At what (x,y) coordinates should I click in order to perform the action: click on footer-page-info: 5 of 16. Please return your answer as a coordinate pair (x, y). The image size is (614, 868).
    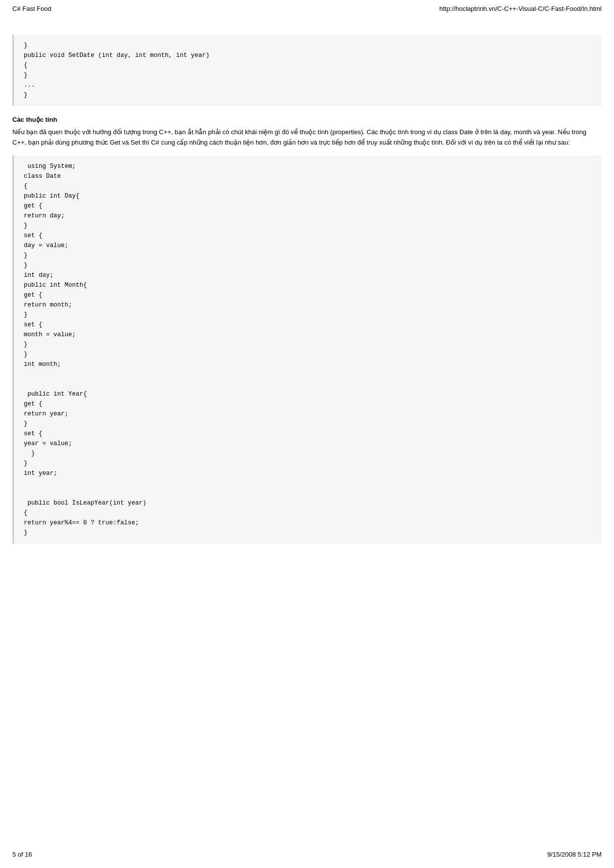
    Looking at the image, I should click on (22, 855).